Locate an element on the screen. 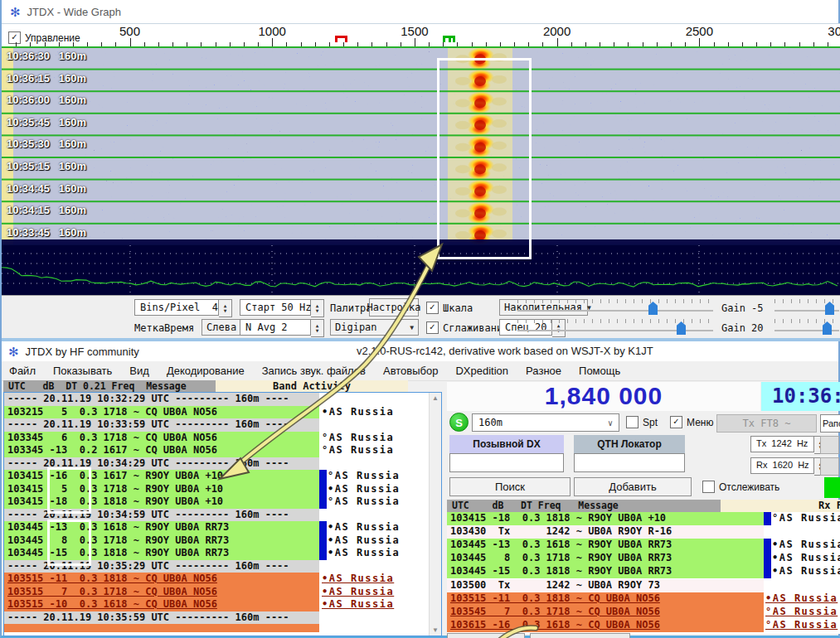 The height and width of the screenshot is (638, 840). search-button: Поиск is located at coordinates (510, 487).